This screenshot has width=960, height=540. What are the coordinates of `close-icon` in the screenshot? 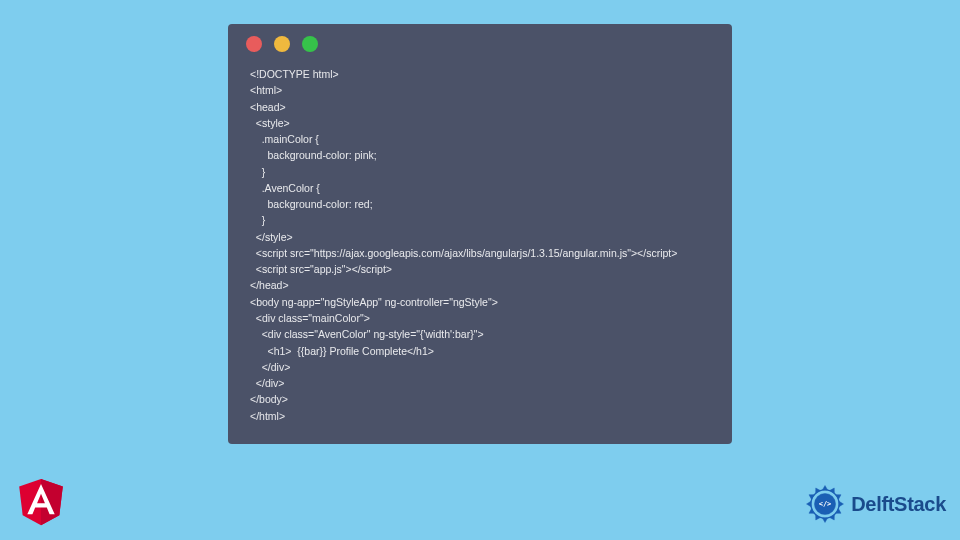 It's located at (254, 44).